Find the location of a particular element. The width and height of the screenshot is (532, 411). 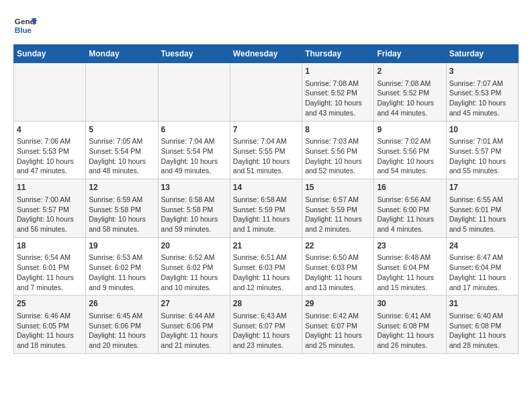

day-info: Sunrise: 6:47 AM is located at coordinates (482, 258).